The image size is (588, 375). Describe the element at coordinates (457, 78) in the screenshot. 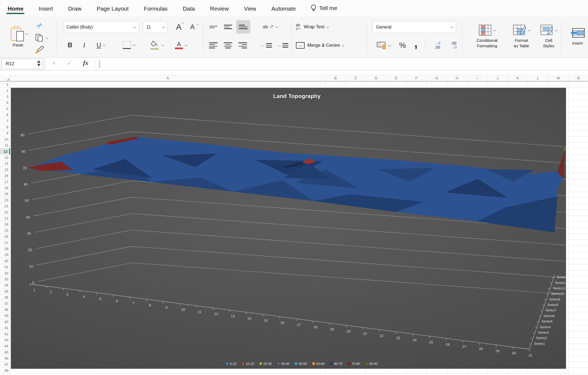

I see `column-header-H: H` at that location.